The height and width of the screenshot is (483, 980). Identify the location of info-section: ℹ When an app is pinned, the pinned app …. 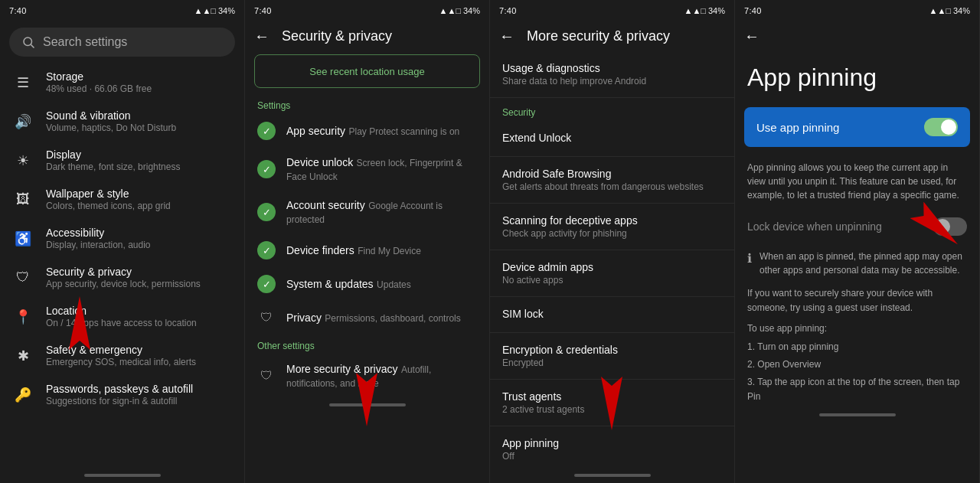
(858, 263).